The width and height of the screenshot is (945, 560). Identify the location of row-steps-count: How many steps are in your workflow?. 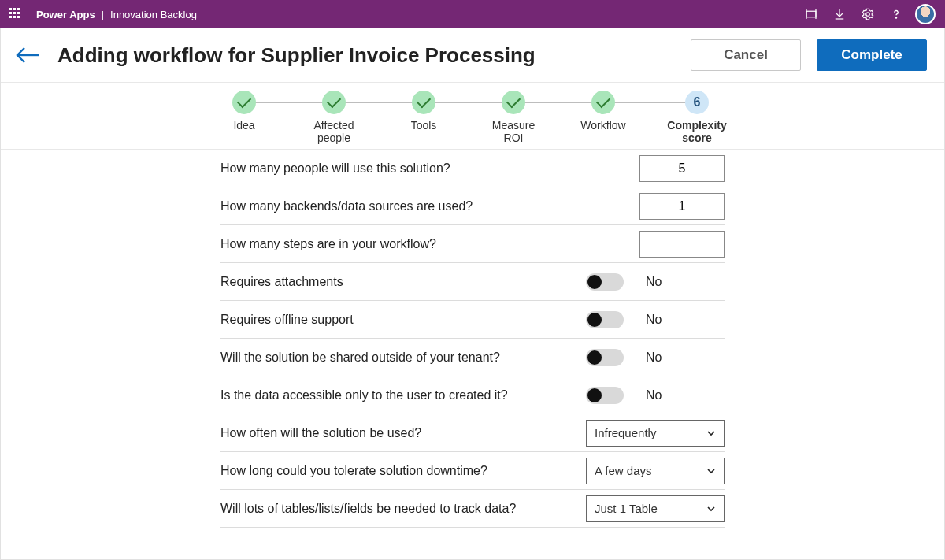
(472, 244).